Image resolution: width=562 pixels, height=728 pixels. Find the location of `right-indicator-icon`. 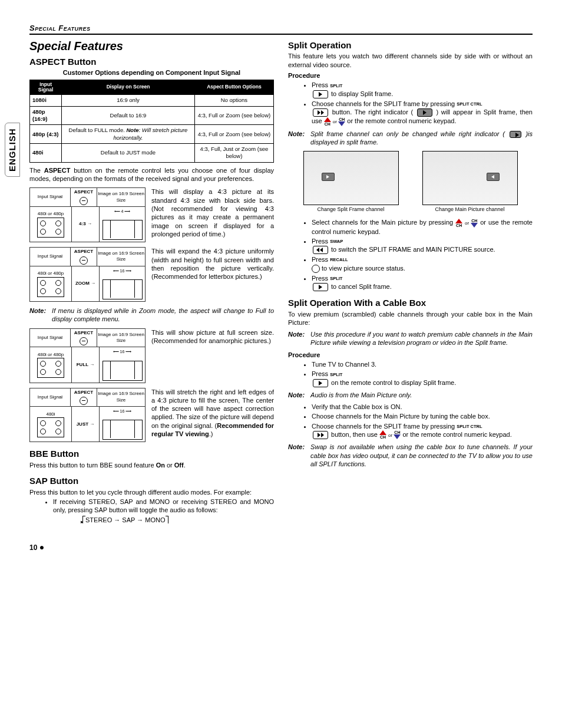

right-indicator-icon is located at coordinates (493, 177).